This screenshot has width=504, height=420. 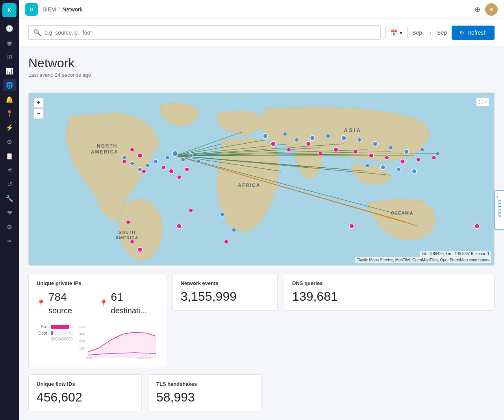 I want to click on topbar-logo: D, so click(x=32, y=9).